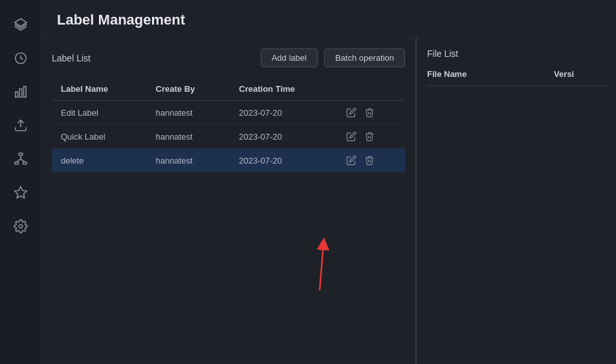 The width and height of the screenshot is (616, 364). I want to click on sidebar-item-settings, so click(21, 226).